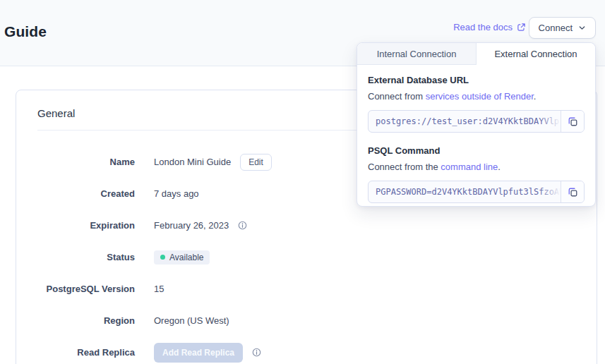 This screenshot has width=605, height=364. Describe the element at coordinates (480, 96) in the screenshot. I see `services-outside-render-link: services outside of Render` at that location.